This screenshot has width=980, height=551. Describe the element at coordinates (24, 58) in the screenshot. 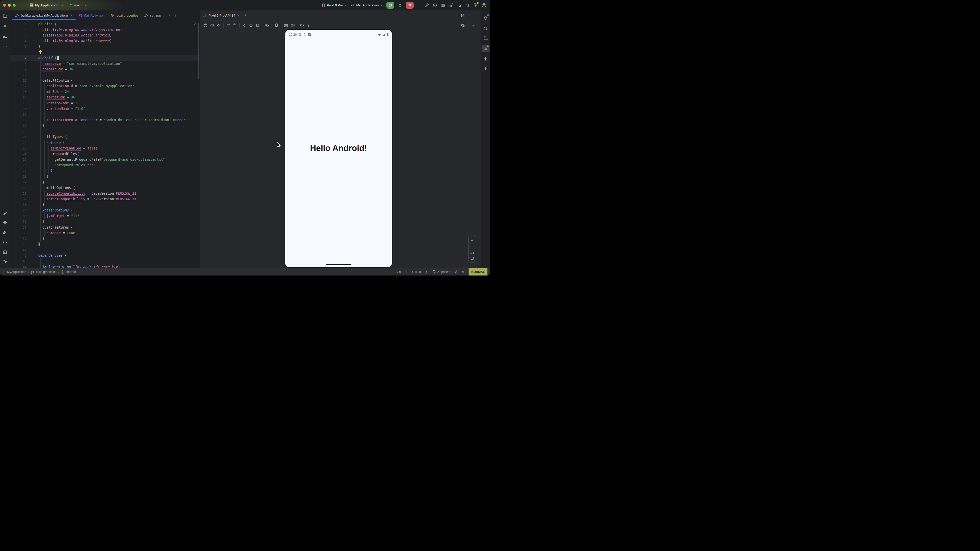

I see `line-number: 7` at that location.